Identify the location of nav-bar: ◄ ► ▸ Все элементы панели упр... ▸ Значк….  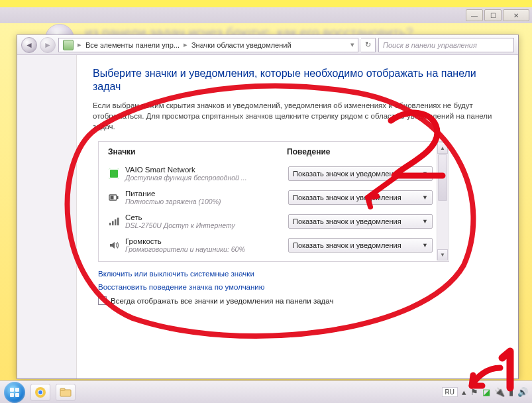
(268, 45).